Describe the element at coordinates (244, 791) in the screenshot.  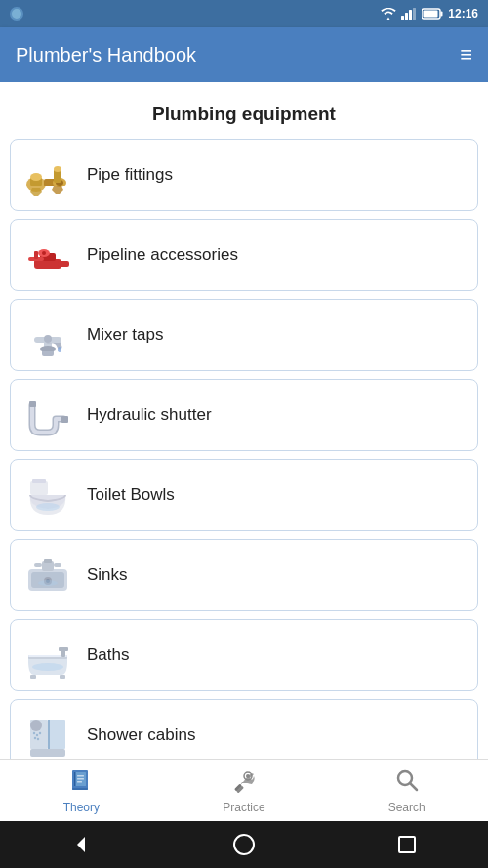
I see `nav-practice: Practice` at that location.